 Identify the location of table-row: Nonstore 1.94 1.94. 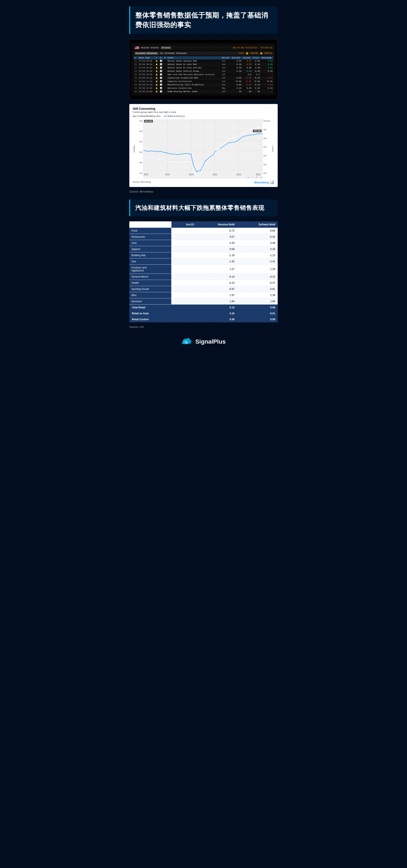
(203, 301).